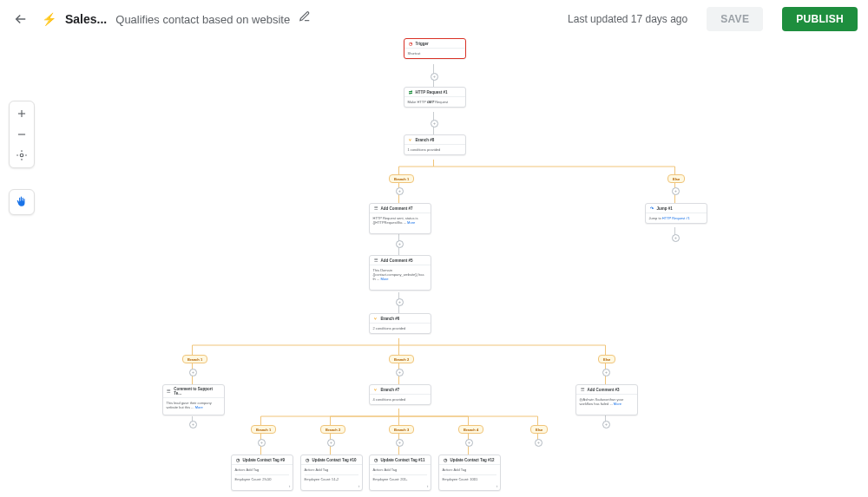  I want to click on node-body: Shortcut, so click(435, 53).